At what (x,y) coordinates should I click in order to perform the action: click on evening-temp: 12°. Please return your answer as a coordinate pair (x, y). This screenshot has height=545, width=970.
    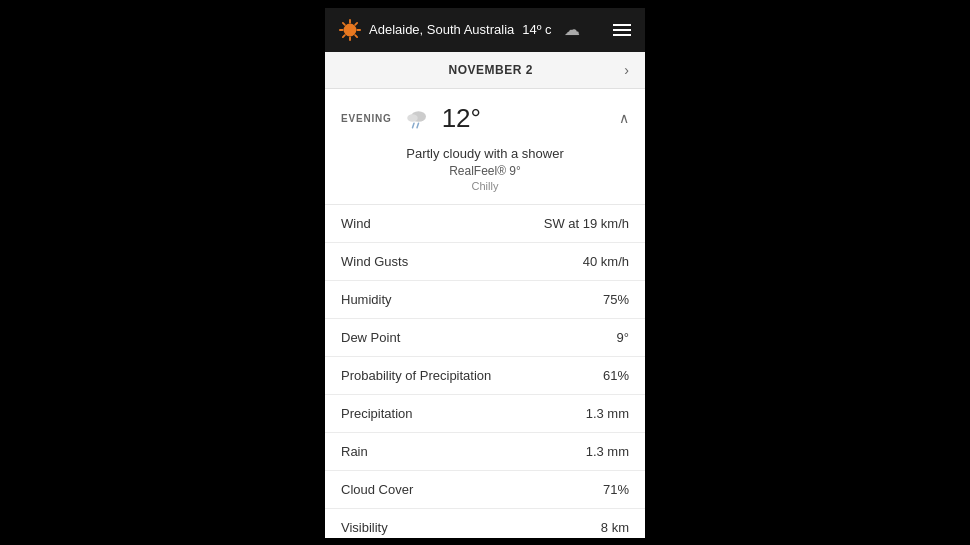
    Looking at the image, I should click on (462, 118).